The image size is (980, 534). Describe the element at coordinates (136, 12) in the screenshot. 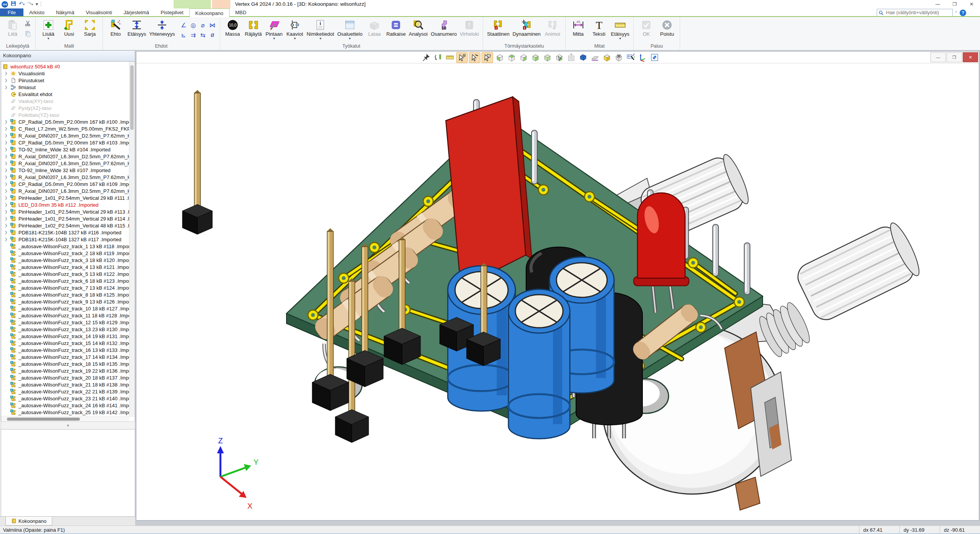

I see `menu-tab-järjestelmä: Järjestelmä` at that location.